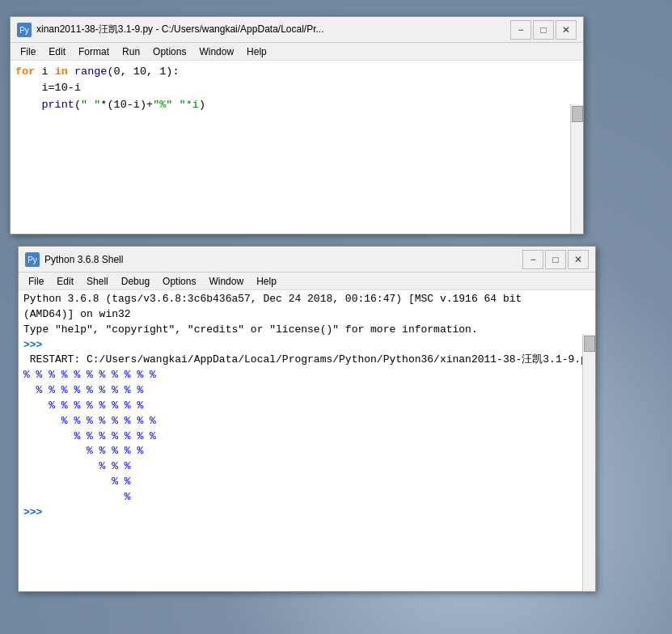 This screenshot has height=634, width=672. Describe the element at coordinates (543, 30) in the screenshot. I see `editor-window-controls: − □ ✕` at that location.